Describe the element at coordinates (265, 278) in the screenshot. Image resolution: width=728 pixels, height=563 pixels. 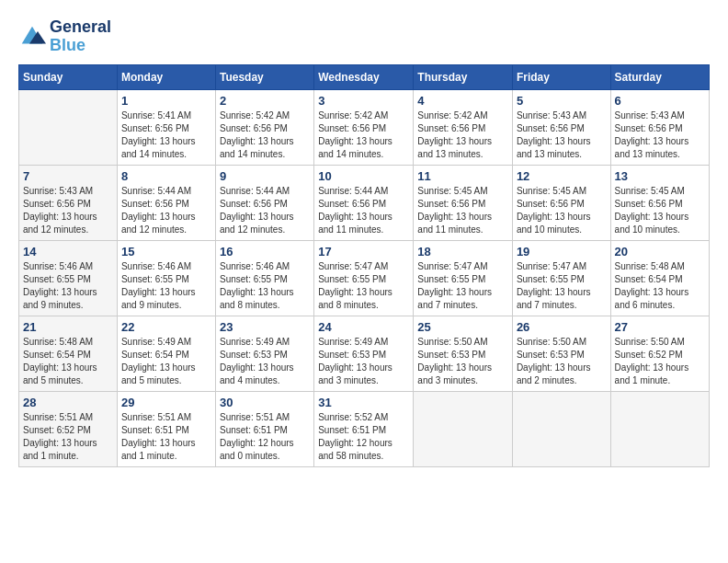
I see `calendar-cell: 16Sunrise: 5:46 AM Sunset: 6:55 PM Dayli…` at that location.